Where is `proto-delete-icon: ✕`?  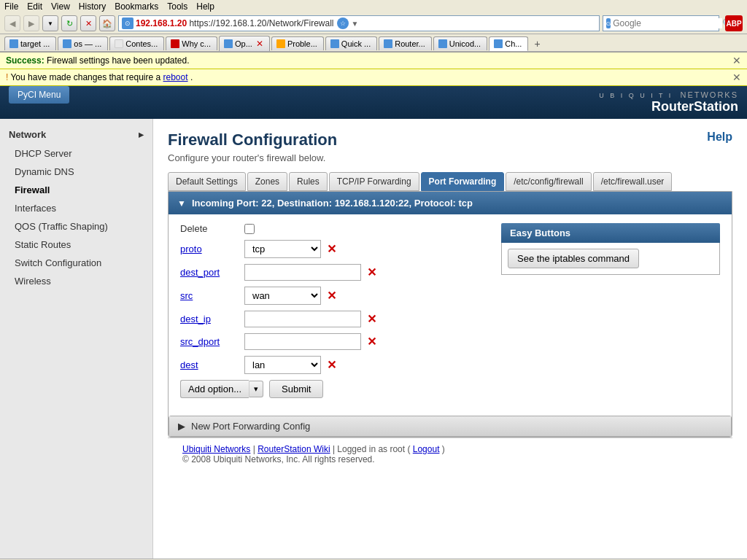
proto-delete-icon: ✕ is located at coordinates (331, 249).